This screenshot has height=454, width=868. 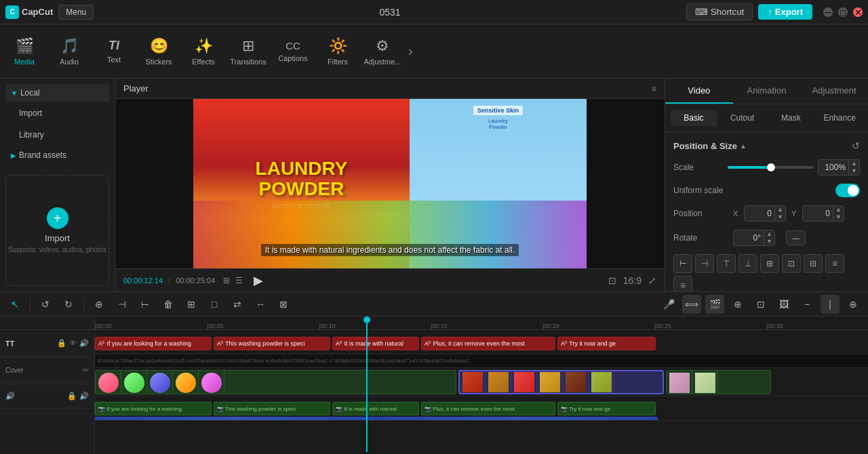 I want to click on tool-effects: ✨ Effects, so click(x=203, y=51).